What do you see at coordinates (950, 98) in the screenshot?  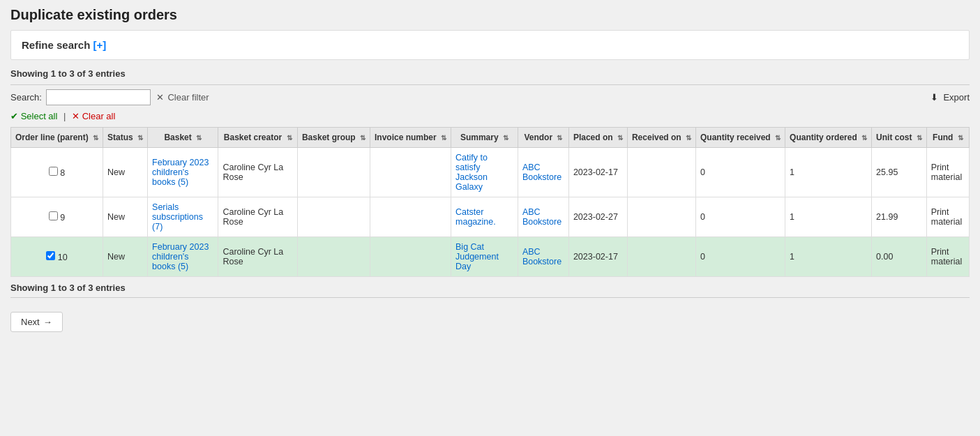 I see `export-button: ⬇ Export` at bounding box center [950, 98].